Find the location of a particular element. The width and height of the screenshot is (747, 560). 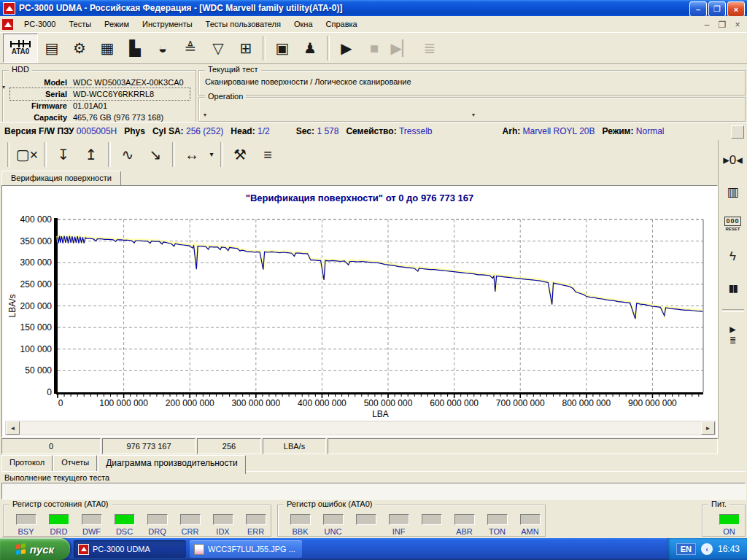

hdd-dropdown-arrow-icon: ▾ is located at coordinates (4, 88).